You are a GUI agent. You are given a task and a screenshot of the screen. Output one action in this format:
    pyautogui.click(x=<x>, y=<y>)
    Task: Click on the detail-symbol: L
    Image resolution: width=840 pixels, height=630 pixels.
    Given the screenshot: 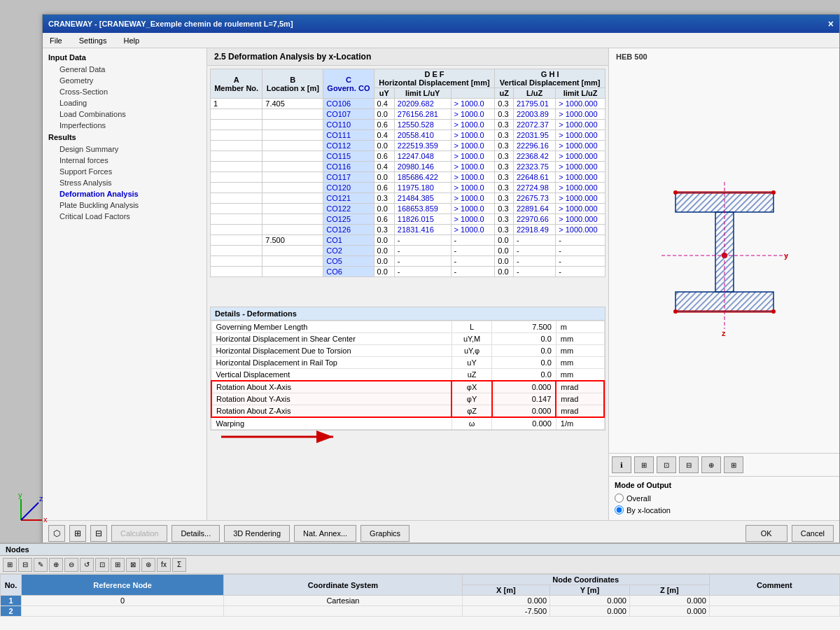 What is the action you would take?
    pyautogui.click(x=472, y=328)
    